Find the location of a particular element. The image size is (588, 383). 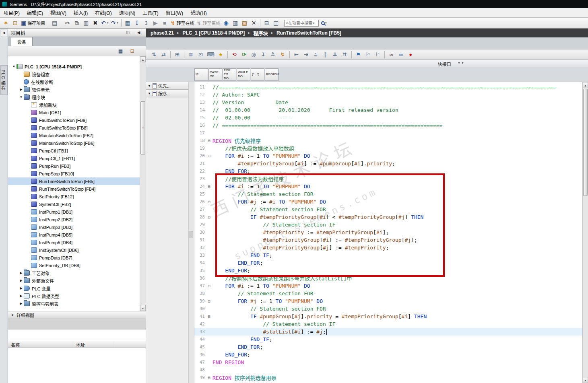

swap-operands-icon: ⇄ is located at coordinates (163, 55).